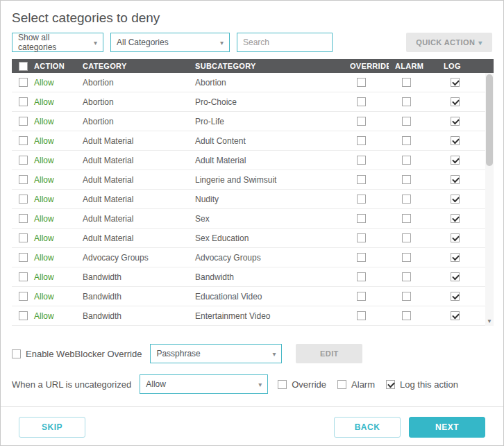 The width and height of the screenshot is (504, 446). What do you see at coordinates (204, 384) in the screenshot?
I see `uncategorized-action-dropdown: Allow ▾` at bounding box center [204, 384].